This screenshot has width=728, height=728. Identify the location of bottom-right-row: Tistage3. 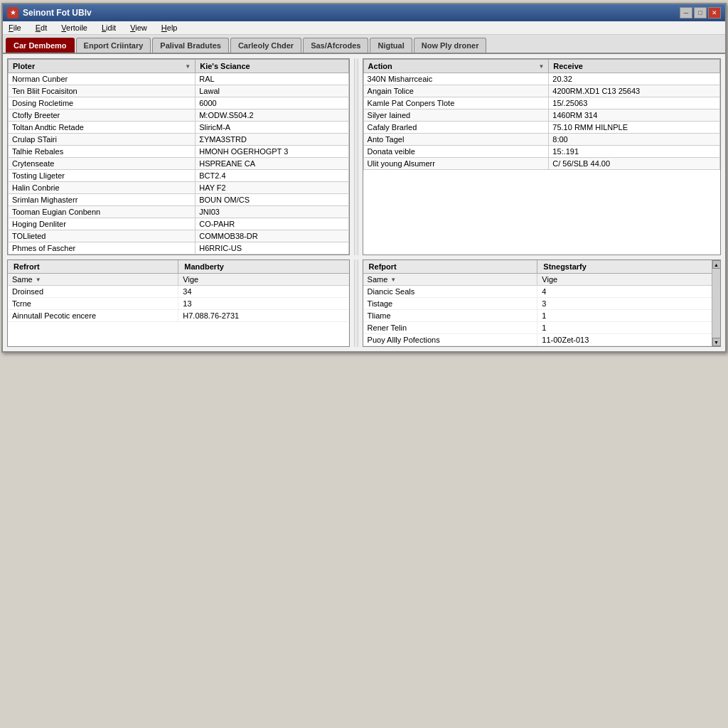
(537, 304).